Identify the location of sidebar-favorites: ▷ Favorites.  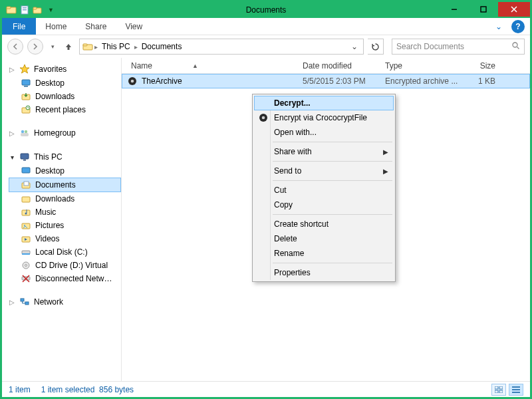
(65, 69).